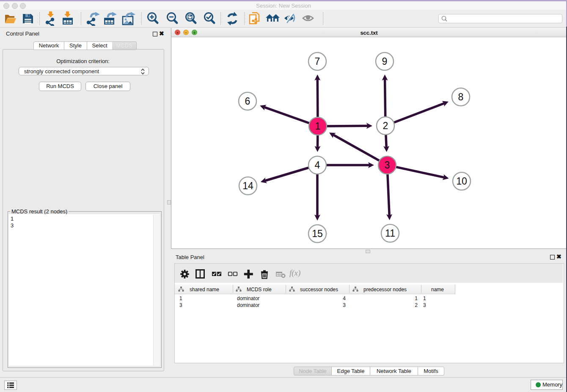  I want to click on svg-text: 3, so click(388, 165).